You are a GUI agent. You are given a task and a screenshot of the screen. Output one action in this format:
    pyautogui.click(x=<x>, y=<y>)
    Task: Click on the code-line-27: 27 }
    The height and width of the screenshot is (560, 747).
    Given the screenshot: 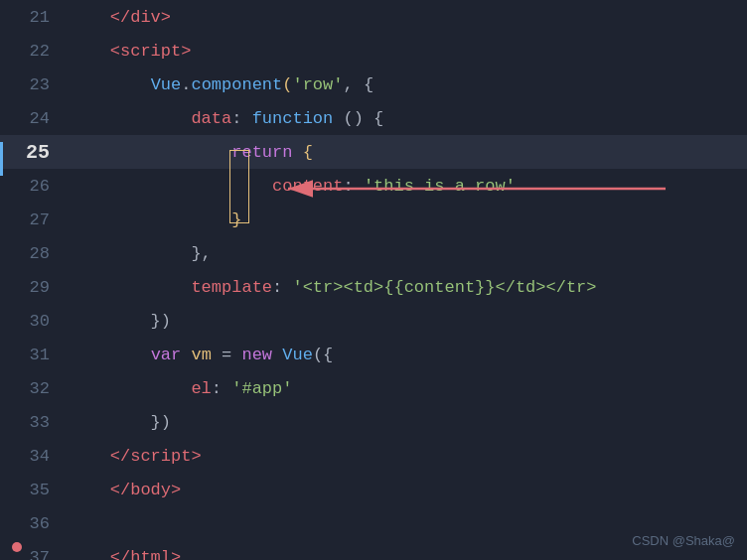 What is the action you would take?
    pyautogui.click(x=374, y=219)
    